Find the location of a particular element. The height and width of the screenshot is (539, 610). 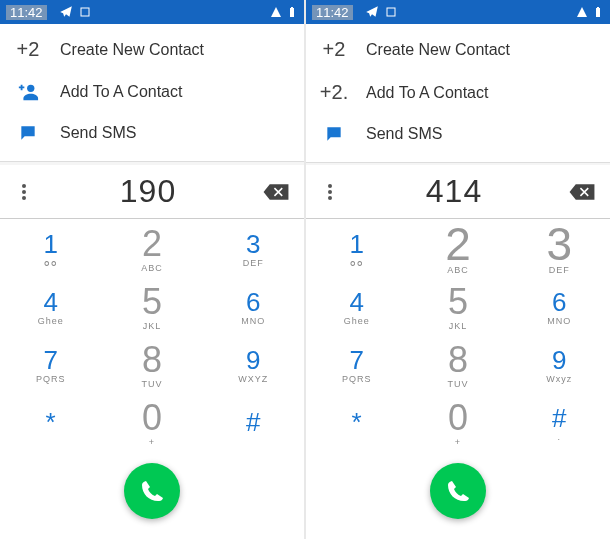

add-prefix: +2. is located at coordinates (334, 92).